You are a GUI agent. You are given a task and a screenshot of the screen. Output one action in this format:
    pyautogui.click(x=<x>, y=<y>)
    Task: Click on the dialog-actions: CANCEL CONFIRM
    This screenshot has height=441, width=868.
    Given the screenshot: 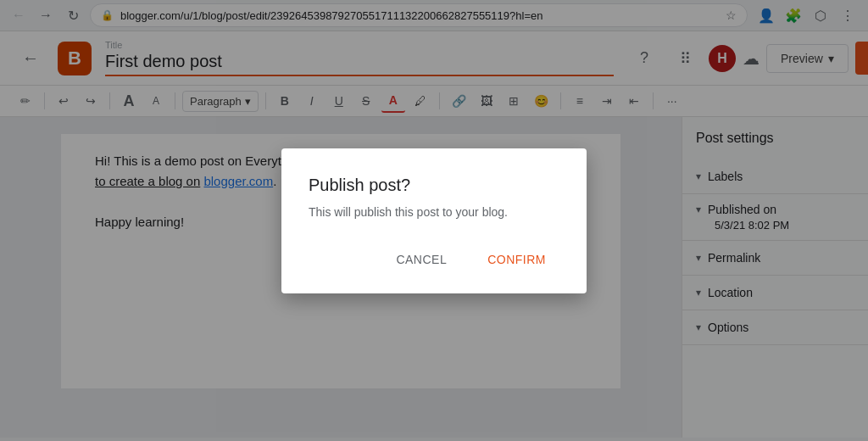 What is the action you would take?
    pyautogui.click(x=434, y=260)
    